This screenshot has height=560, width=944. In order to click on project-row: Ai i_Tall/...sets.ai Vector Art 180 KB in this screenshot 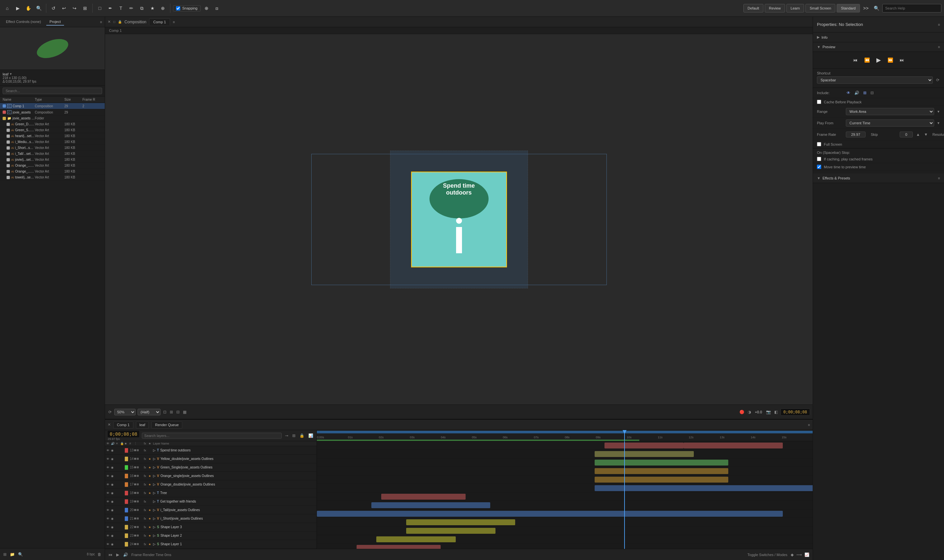, I will do `click(52, 154)`.